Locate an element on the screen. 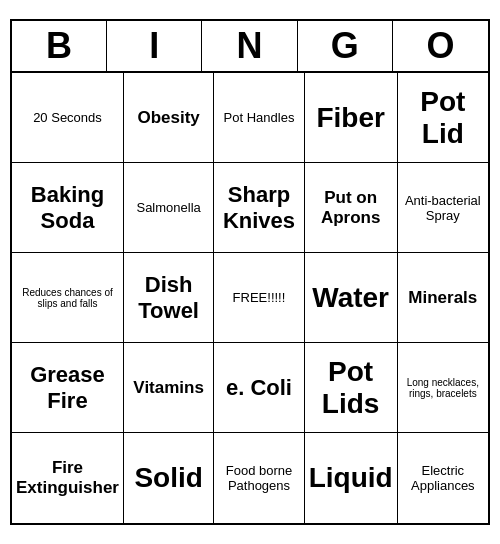 This screenshot has width=500, height=544. bingo-cell: Pot Handles is located at coordinates (259, 118).